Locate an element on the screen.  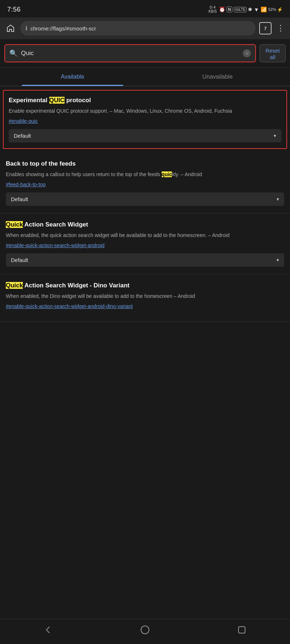
flag-title-highlight-dino: Quick is located at coordinates (14, 286).